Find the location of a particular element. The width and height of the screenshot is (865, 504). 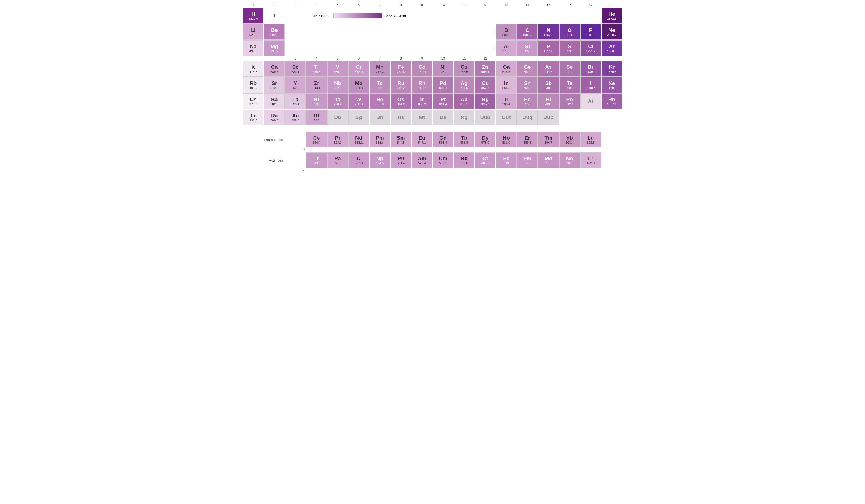

col-12-label: 12 is located at coordinates (485, 5).